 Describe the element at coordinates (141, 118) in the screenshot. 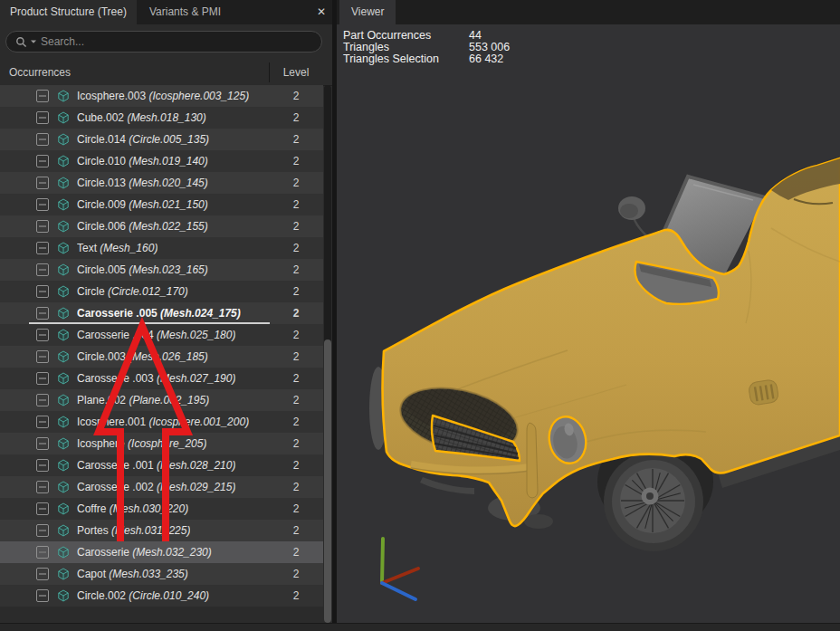

I see `row-label: Cube.002 (Mesh.018_130)` at that location.